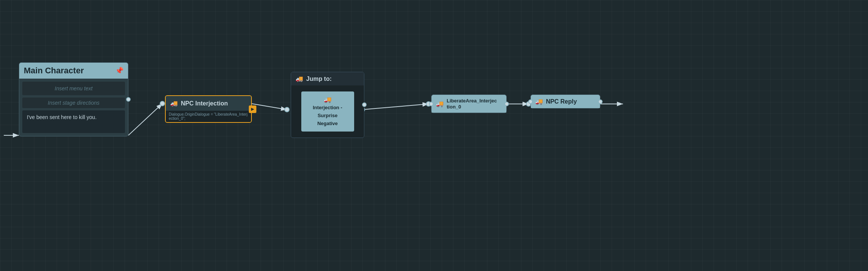 The width and height of the screenshot is (868, 271). Describe the element at coordinates (561, 102) in the screenshot. I see `npc-reply-title: NPC Reply` at that location.